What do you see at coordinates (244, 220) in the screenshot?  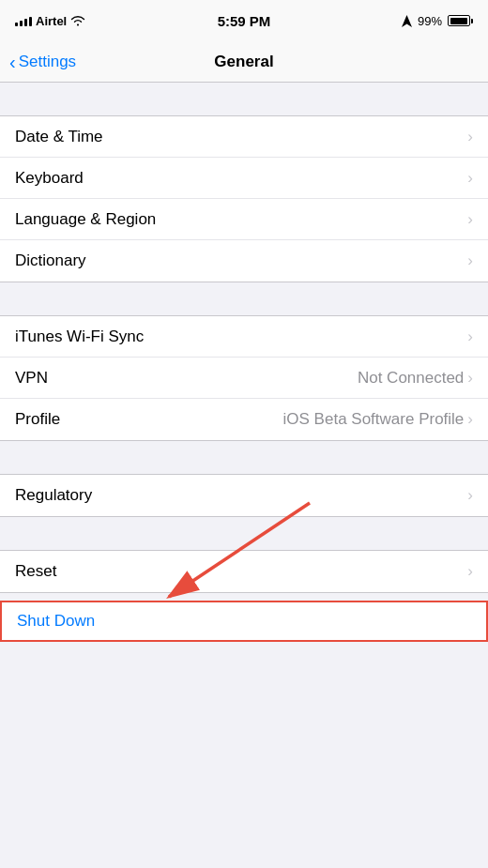 I see `row-language-region: Language & Region ›` at bounding box center [244, 220].